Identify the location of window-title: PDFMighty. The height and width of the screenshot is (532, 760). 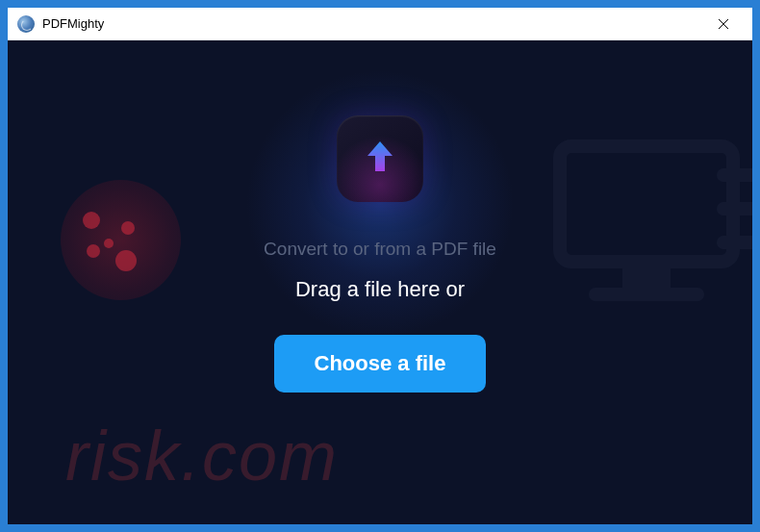
(73, 23).